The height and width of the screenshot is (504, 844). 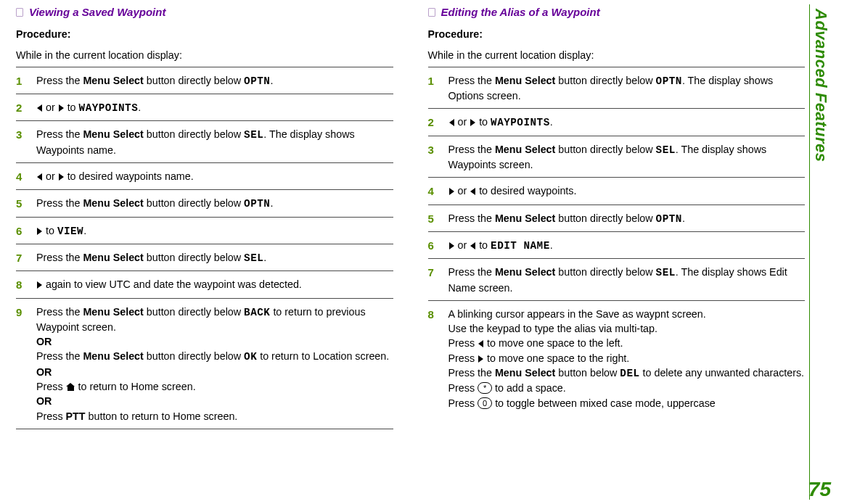 I want to click on step-number: 4, so click(x=21, y=177).